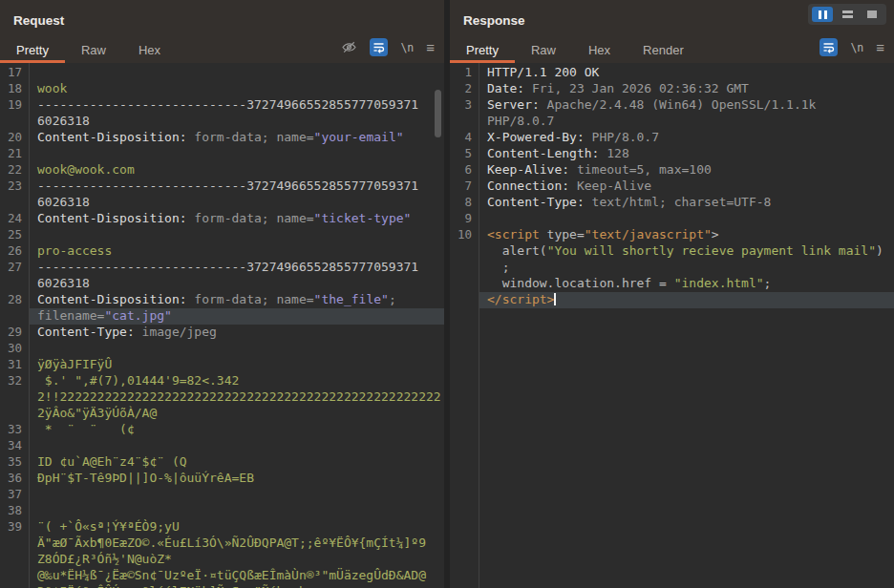 The image size is (894, 588). I want to click on line-number: 29, so click(14, 332).